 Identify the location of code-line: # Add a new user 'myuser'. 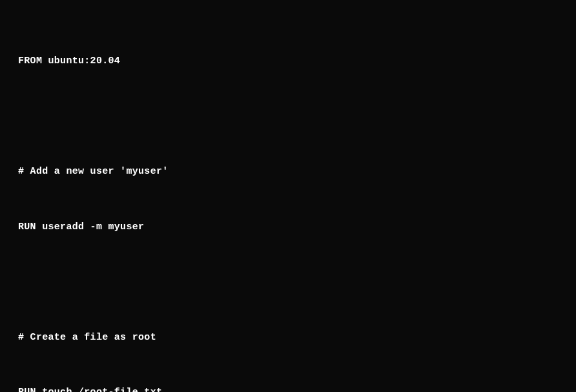
(288, 172).